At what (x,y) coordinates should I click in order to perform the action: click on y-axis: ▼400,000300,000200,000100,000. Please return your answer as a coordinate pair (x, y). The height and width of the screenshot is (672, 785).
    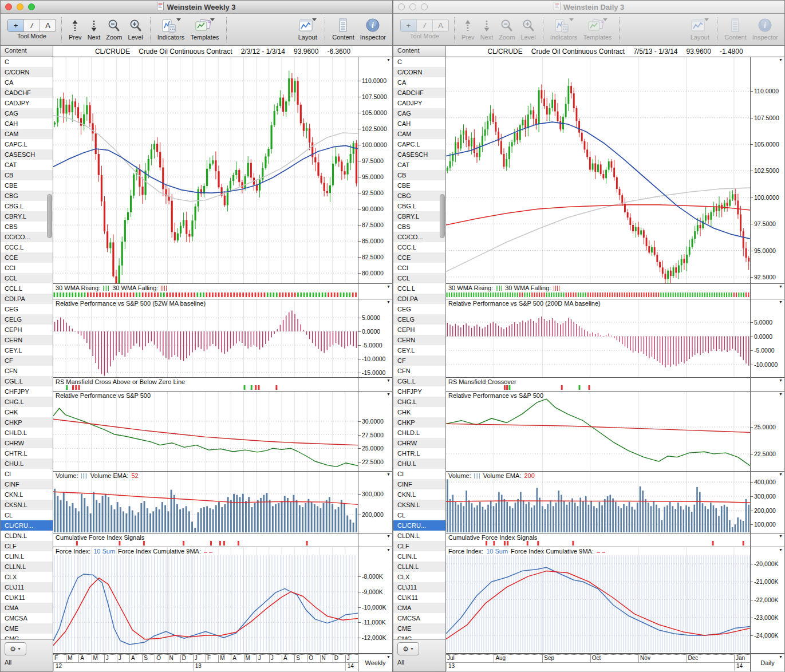
    Looking at the image, I should click on (767, 503).